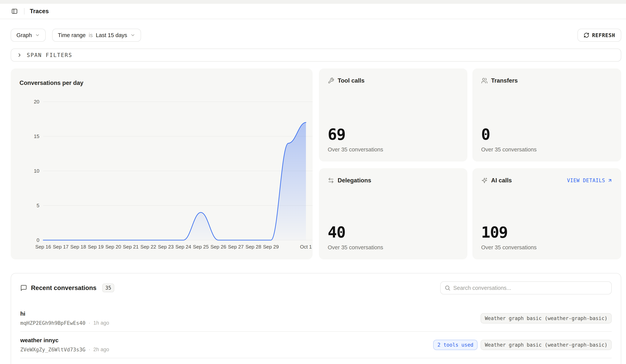 This screenshot has width=626, height=364. What do you see at coordinates (19, 55) in the screenshot?
I see `chevron-right-icon` at bounding box center [19, 55].